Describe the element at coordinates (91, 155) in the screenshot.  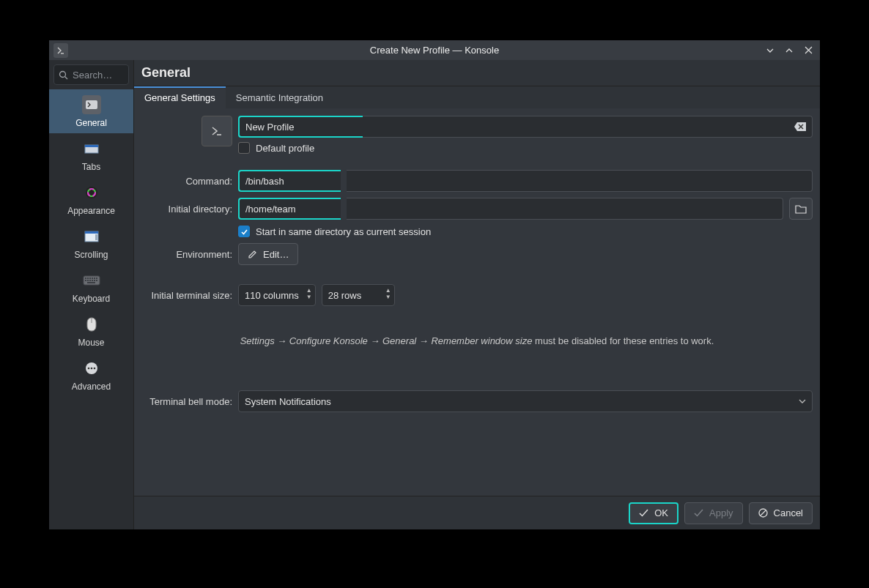
I see `sidebar-item-tabs: Tabs` at that location.